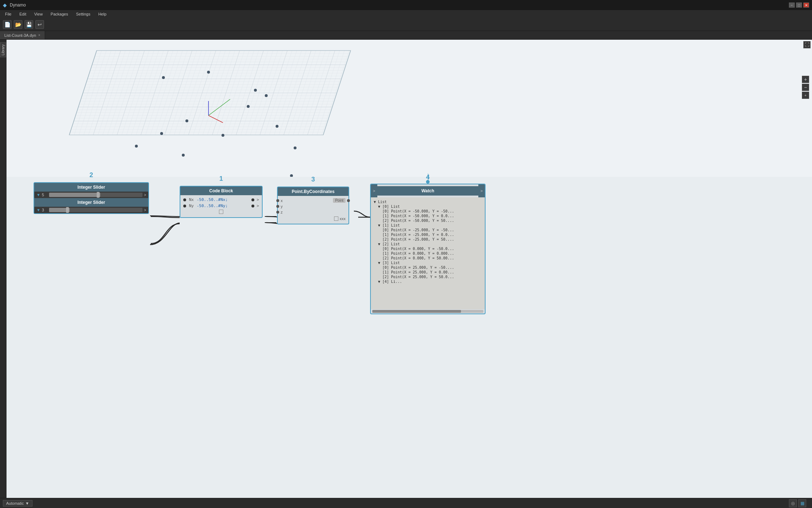 This screenshot has width=812, height=508. Describe the element at coordinates (428, 249) in the screenshot. I see `watch-l2i0: [0] Point(X = 0.000, Y = -50.0...` at that location.